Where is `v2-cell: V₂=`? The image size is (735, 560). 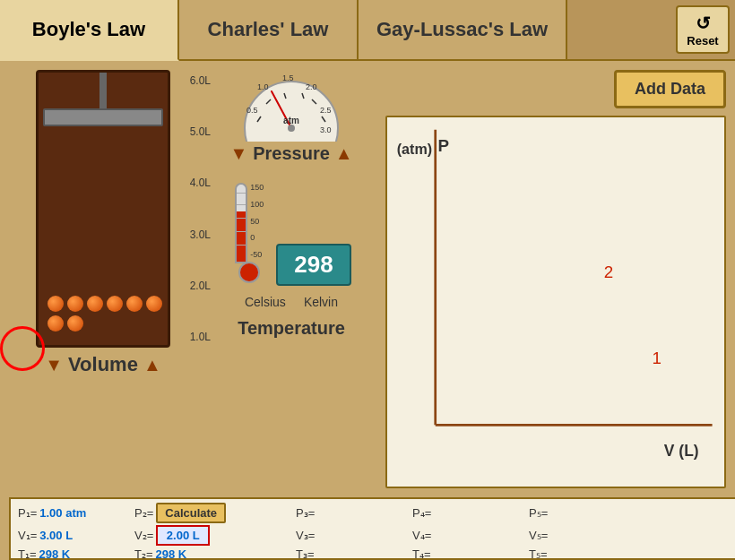 v2-cell: V₂= is located at coordinates (215, 536).